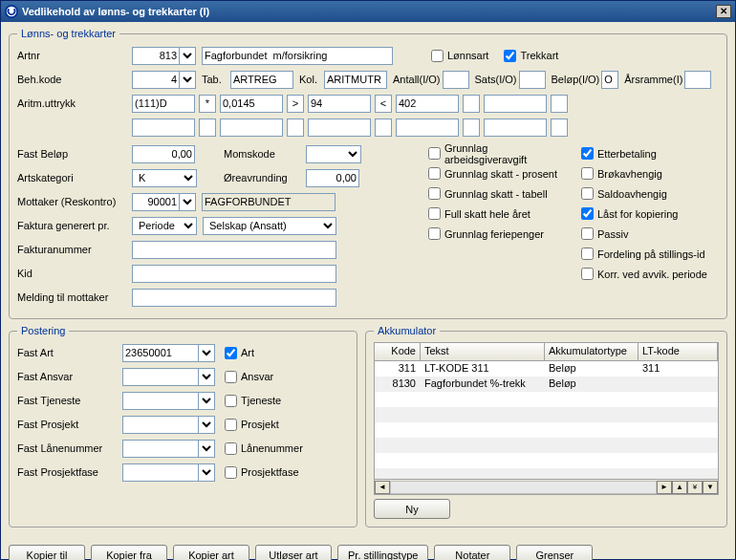 The image size is (736, 560). Describe the element at coordinates (547, 486) in the screenshot. I see `hscroll: ◄ ► ▲ ¥ ▼` at that location.